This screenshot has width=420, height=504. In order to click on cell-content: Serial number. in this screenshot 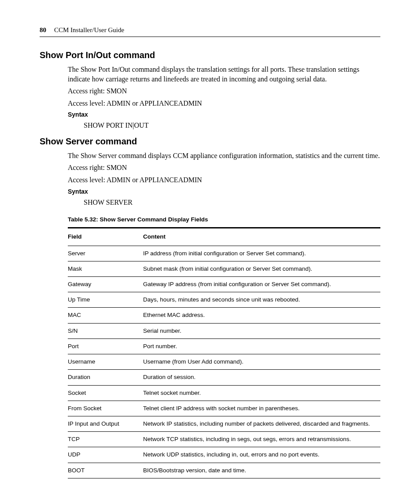, I will do `click(262, 331)`.